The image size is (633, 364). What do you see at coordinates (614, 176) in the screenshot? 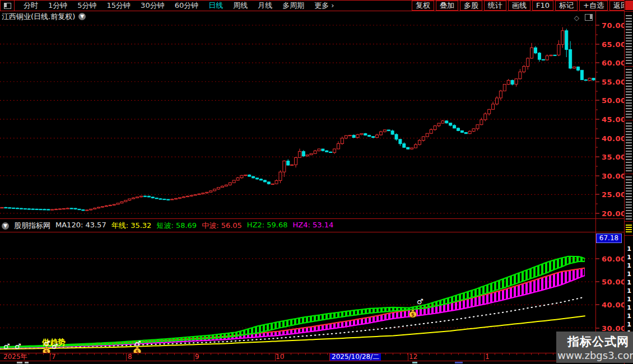
I see `main-axis-label: 30.00` at bounding box center [614, 176].